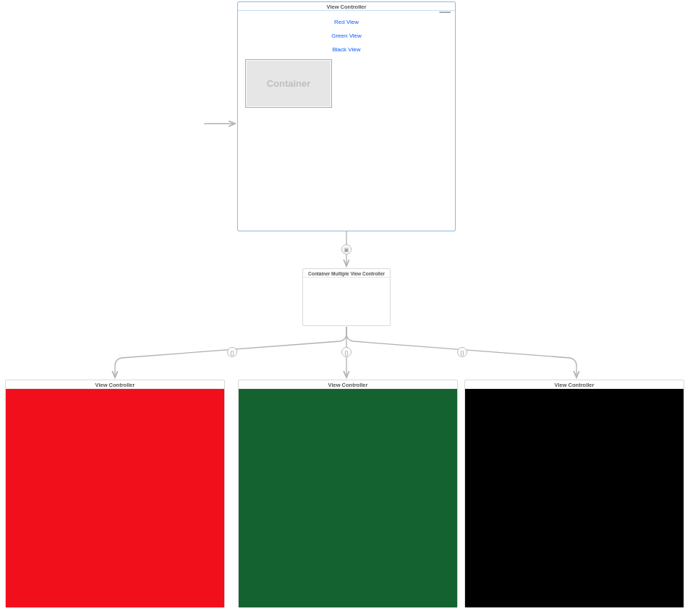 The height and width of the screenshot is (616, 698). Describe the element at coordinates (289, 84) in the screenshot. I see `container-view: Container` at that location.